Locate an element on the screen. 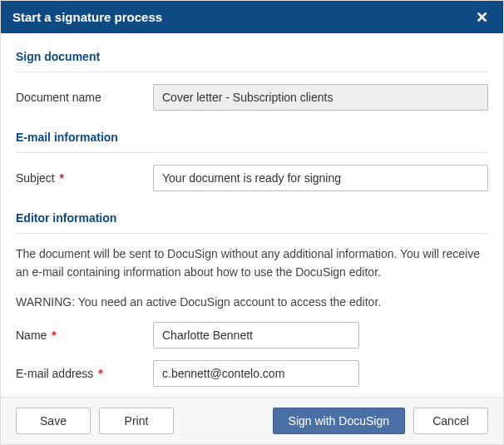 The width and height of the screenshot is (504, 445). row-document-name: Document name is located at coordinates (252, 97).